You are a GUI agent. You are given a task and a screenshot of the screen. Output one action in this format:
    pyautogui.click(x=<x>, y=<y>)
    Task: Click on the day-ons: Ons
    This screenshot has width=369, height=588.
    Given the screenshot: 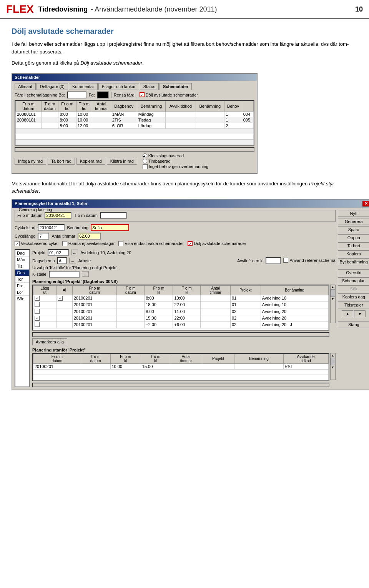 What is the action you would take?
    pyautogui.click(x=22, y=273)
    